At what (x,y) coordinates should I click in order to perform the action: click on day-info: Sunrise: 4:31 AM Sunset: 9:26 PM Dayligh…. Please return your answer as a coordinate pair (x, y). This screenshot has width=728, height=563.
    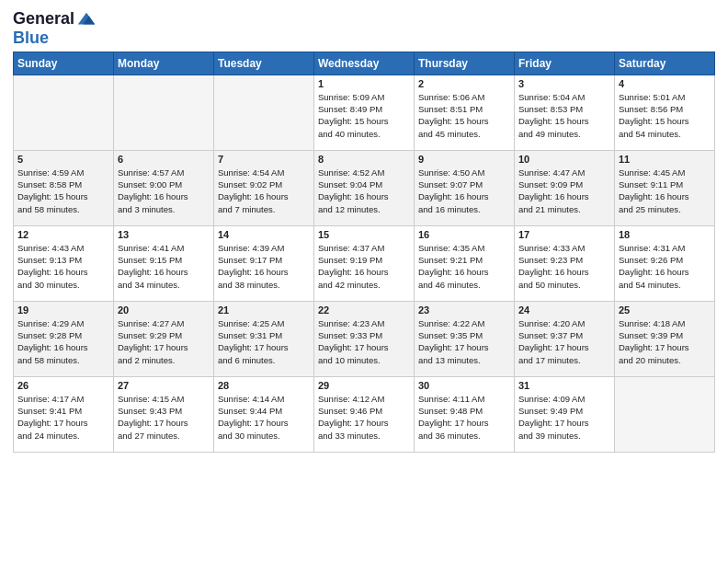
    Looking at the image, I should click on (665, 267).